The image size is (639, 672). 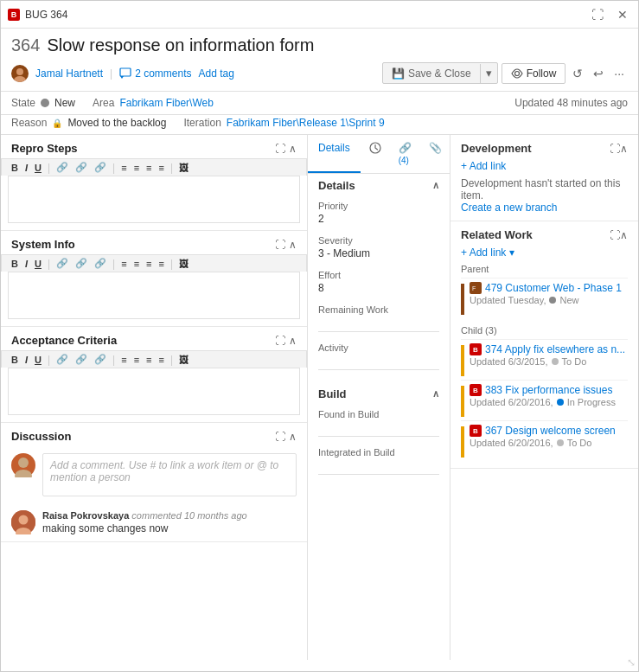 What do you see at coordinates (320, 104) in the screenshot?
I see `state-bar: State New Area Fabrikam Fiber\Web Update…` at bounding box center [320, 104].